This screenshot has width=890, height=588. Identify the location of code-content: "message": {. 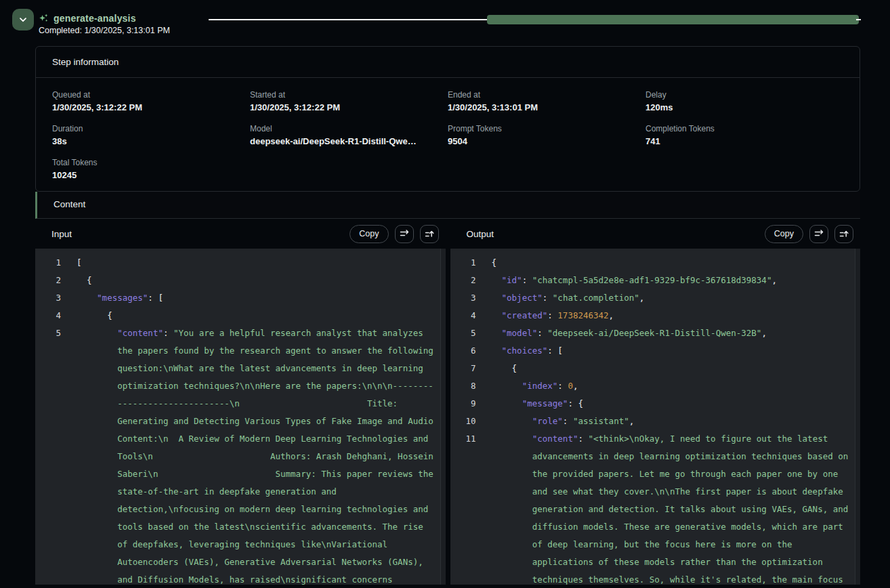
(671, 404).